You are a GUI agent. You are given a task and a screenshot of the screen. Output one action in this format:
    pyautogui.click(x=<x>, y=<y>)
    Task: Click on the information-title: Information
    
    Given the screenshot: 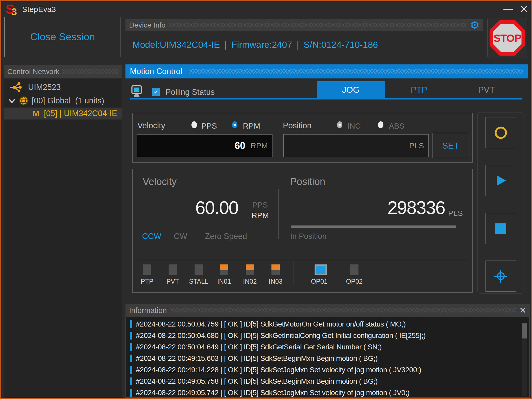 What is the action you would take?
    pyautogui.click(x=148, y=311)
    